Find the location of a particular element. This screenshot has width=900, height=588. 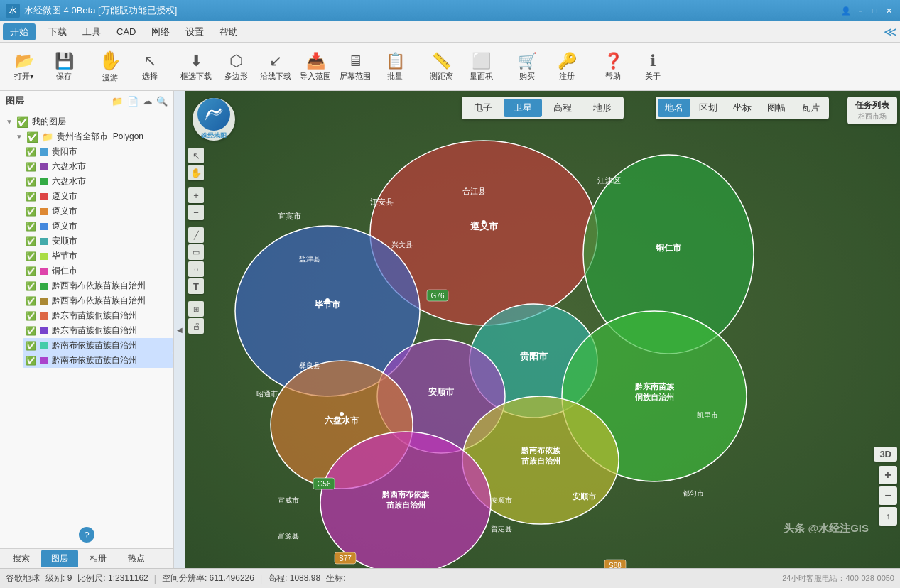

tool-select: ↖ 选择 is located at coordinates (150, 67).